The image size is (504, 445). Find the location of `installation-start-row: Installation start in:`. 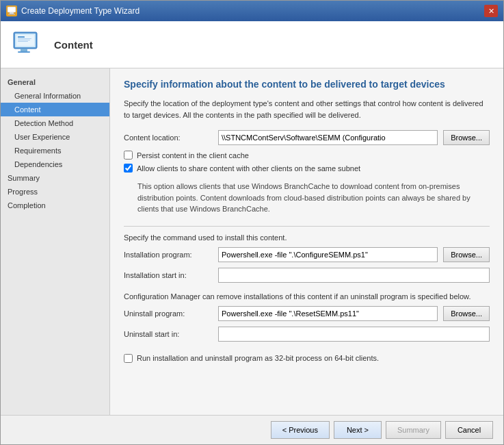

installation-start-row: Installation start in: is located at coordinates (306, 275).